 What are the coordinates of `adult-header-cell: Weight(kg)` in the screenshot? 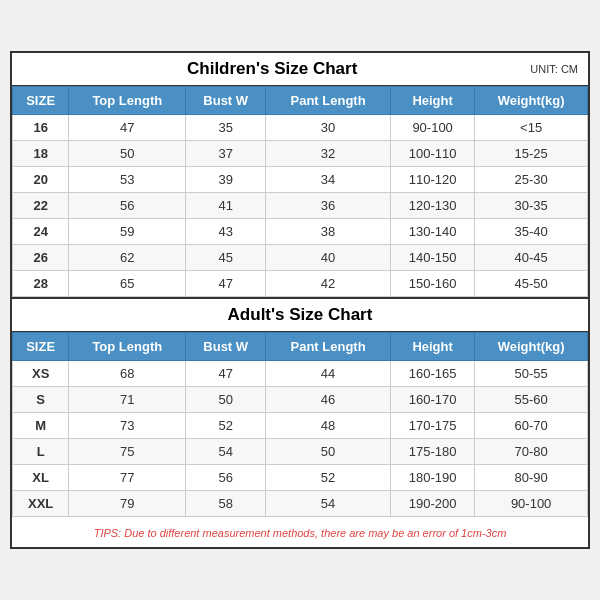 It's located at (532, 347).